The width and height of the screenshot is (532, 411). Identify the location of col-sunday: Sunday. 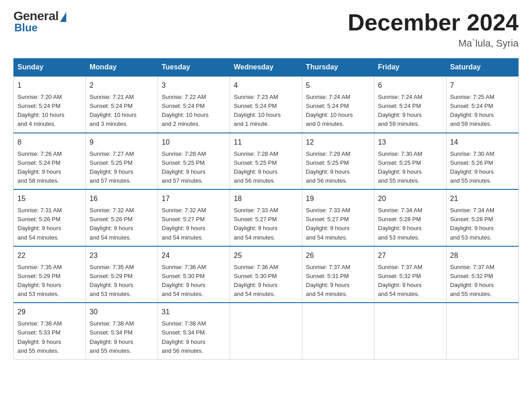
(50, 68).